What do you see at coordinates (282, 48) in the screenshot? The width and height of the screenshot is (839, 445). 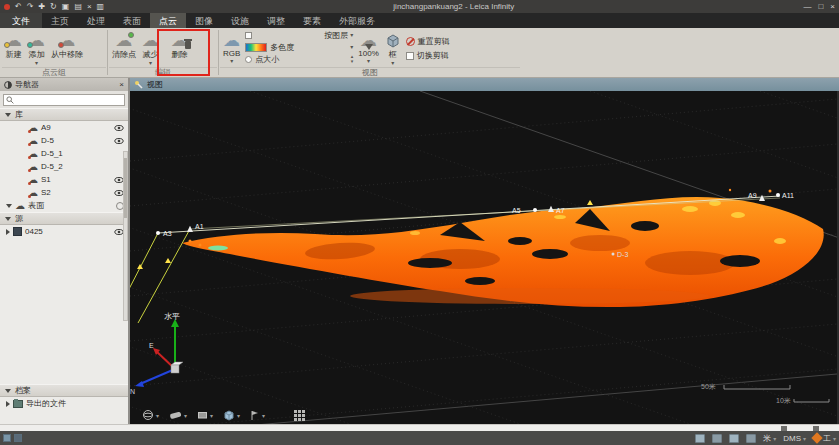 I see `multicolor-label: 多色度` at bounding box center [282, 48].